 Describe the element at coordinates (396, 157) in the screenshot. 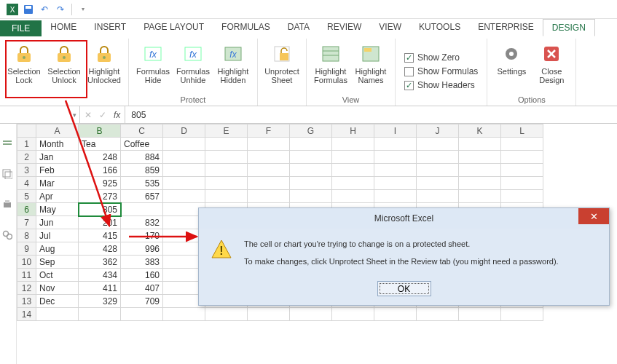

I see `cell-I2` at that location.